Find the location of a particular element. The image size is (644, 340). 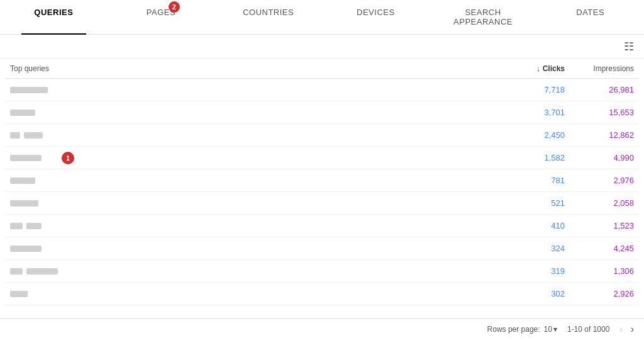

row-impressions: 2,976 is located at coordinates (599, 180).